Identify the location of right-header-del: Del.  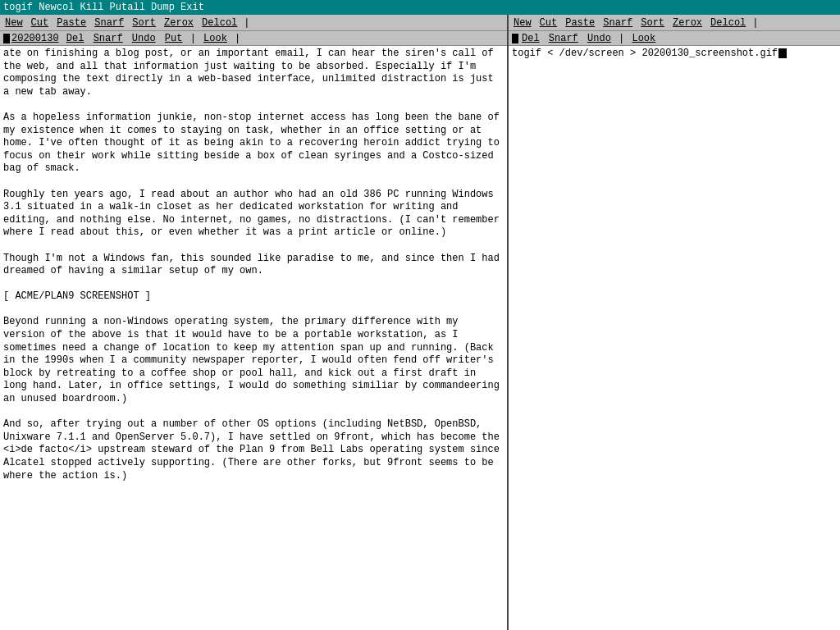
(531, 39).